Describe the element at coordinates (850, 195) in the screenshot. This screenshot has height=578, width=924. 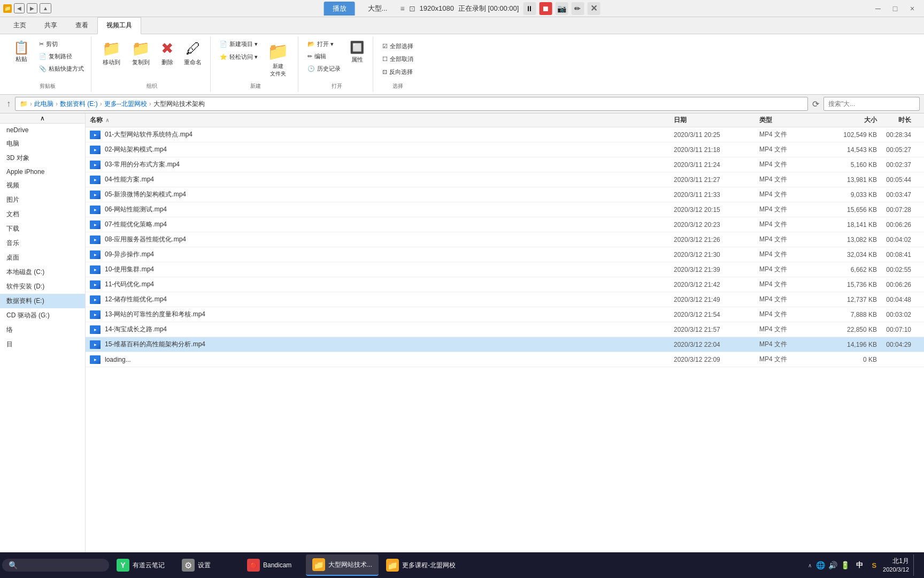
I see `file-size: 9,033 KB` at that location.